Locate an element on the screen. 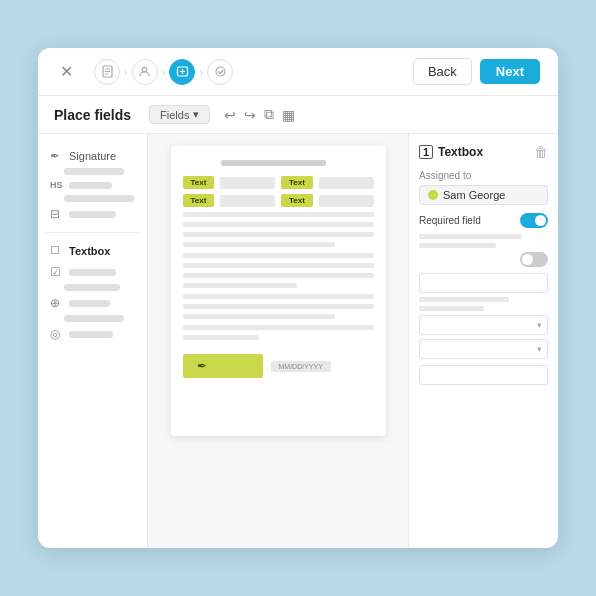  copy-icon: ⧉ is located at coordinates (269, 114).